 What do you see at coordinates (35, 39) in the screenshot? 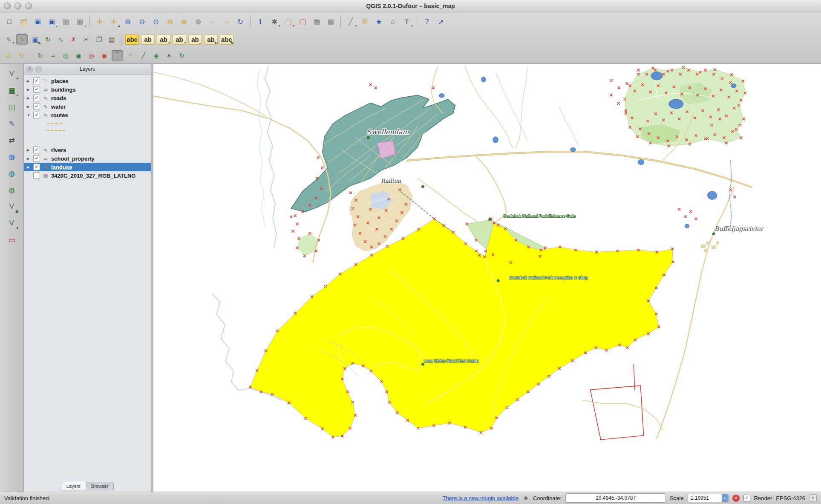
I see `save-layer-edits-icon: ▣✎` at bounding box center [35, 39].